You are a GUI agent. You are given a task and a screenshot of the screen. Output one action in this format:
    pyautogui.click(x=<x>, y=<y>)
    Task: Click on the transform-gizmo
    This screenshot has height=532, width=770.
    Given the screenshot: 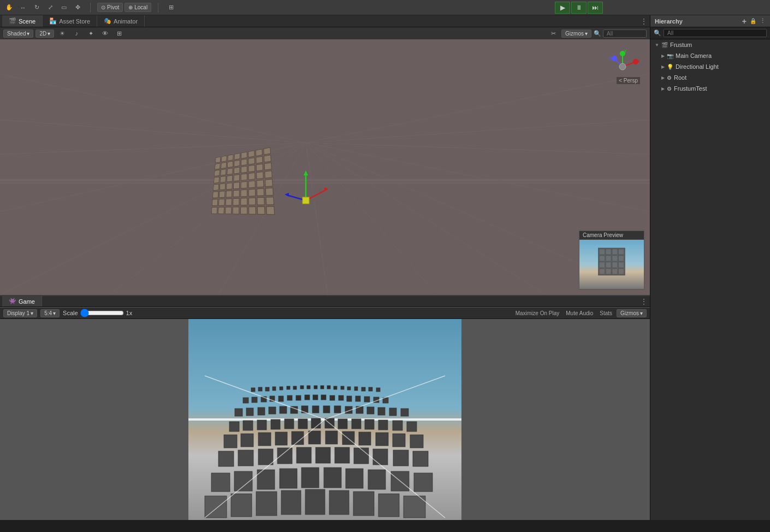 What is the action you would take?
    pyautogui.click(x=306, y=190)
    